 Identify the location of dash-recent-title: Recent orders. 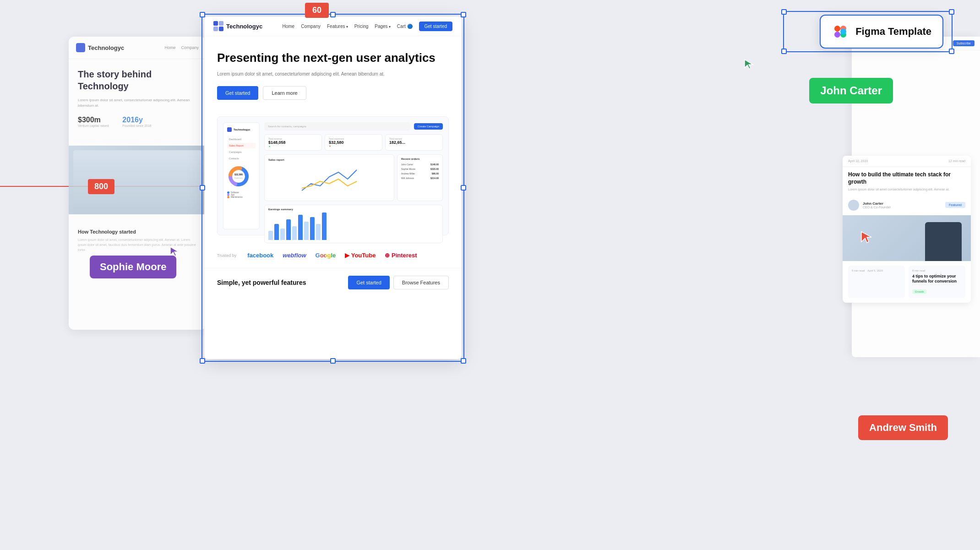
(420, 159).